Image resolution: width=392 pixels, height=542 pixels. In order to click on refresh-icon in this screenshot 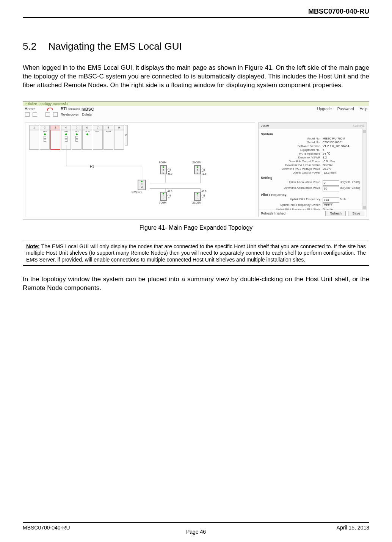, I will do `click(48, 114)`.